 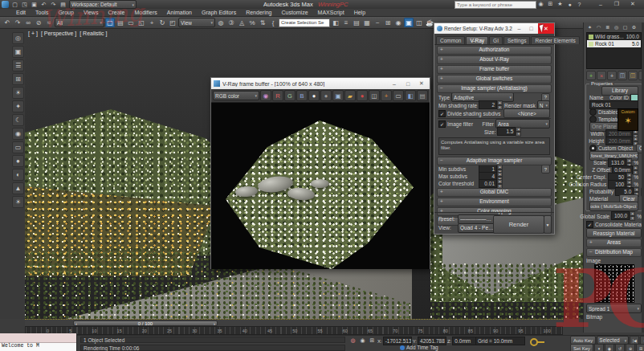 I want to click on help-icon: ?, so click(x=580, y=4).